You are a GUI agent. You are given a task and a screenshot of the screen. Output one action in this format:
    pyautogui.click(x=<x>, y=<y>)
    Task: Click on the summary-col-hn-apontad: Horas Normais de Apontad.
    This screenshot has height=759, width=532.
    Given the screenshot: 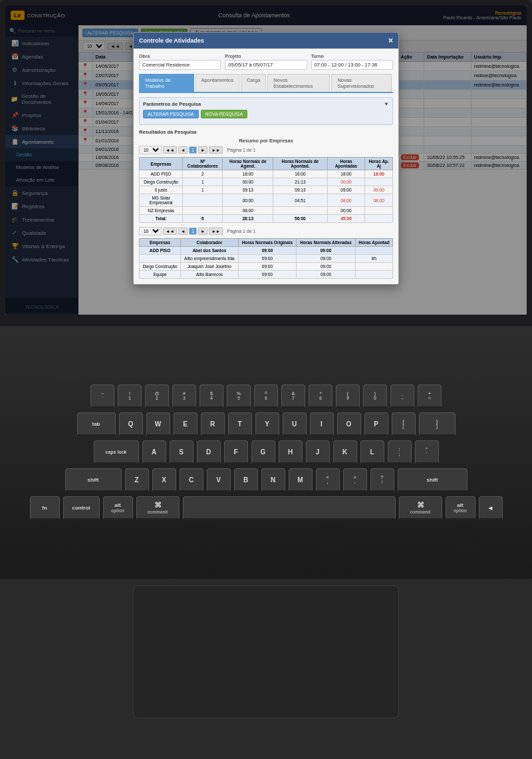 What is the action you would take?
    pyautogui.click(x=301, y=164)
    